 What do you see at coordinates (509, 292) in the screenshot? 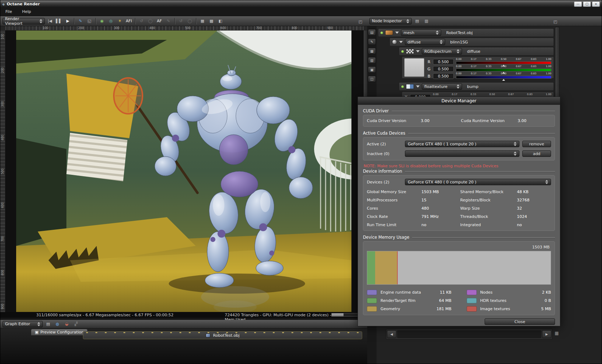
I see `legend-row: Nodes 2 KB` at bounding box center [509, 292].